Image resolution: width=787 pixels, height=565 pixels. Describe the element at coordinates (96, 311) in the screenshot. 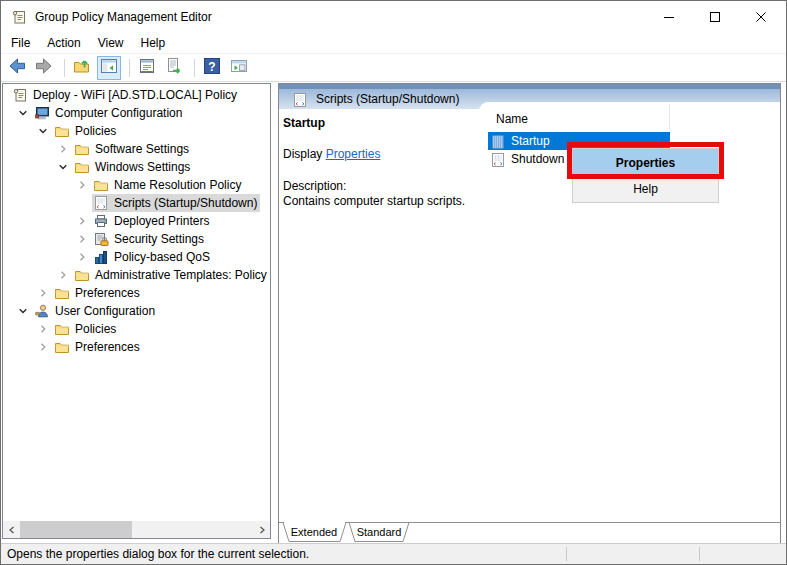

I see `tree-item-body: User Configuration` at that location.